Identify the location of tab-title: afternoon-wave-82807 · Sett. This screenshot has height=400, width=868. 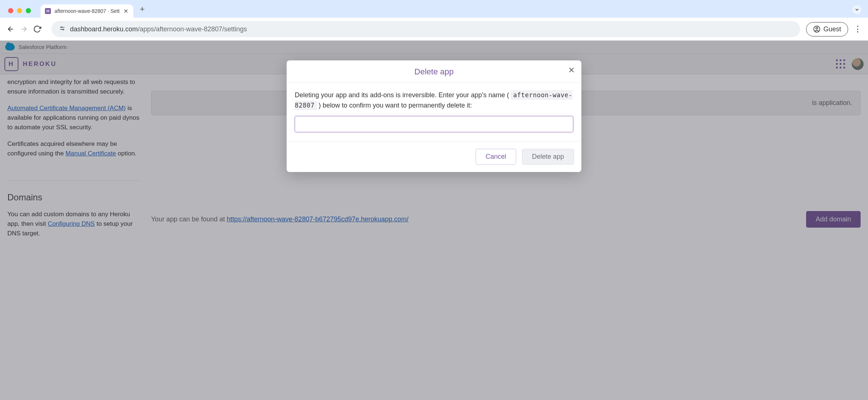
(87, 11).